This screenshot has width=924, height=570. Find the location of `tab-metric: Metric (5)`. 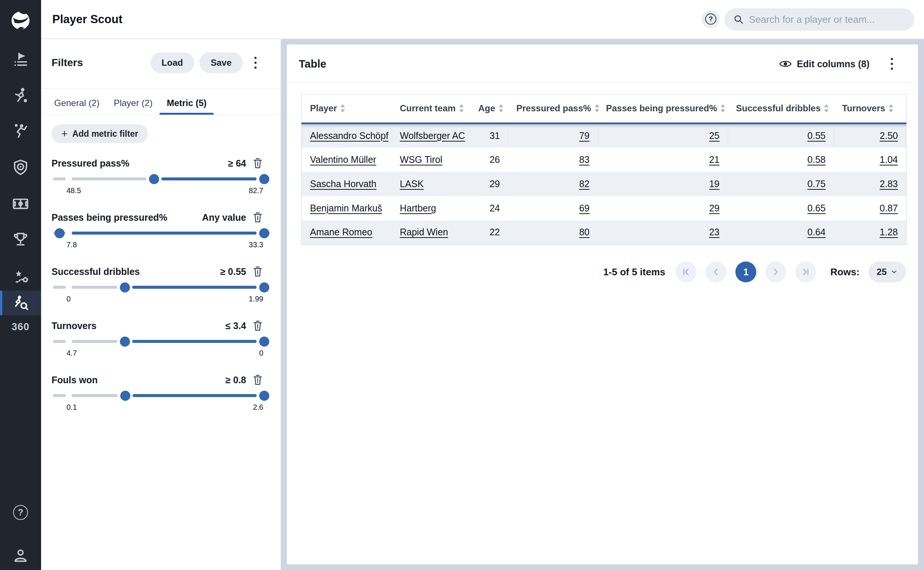

tab-metric: Metric (5) is located at coordinates (187, 103).